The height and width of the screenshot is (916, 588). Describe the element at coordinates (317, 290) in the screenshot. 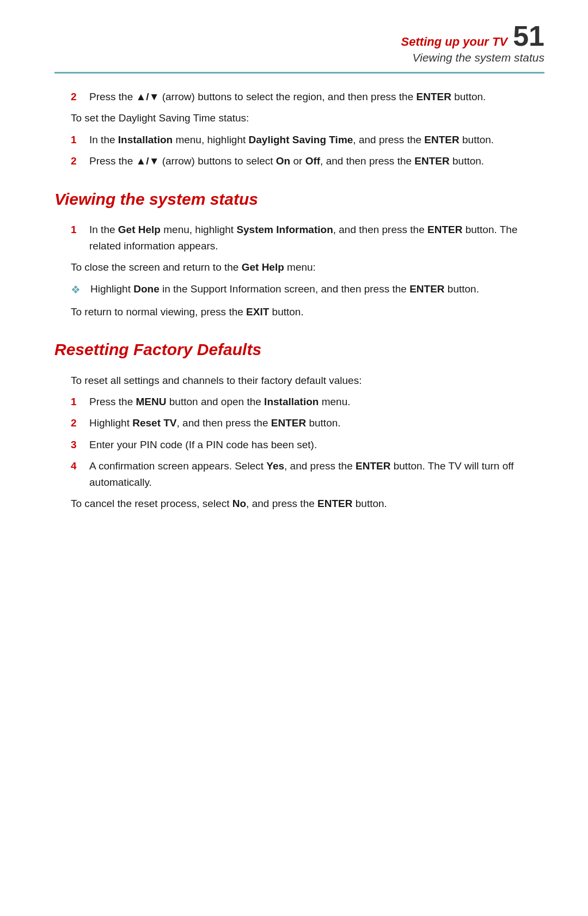

I see `section2-bullet-text: Highlight Done in the Support Informatio…` at that location.